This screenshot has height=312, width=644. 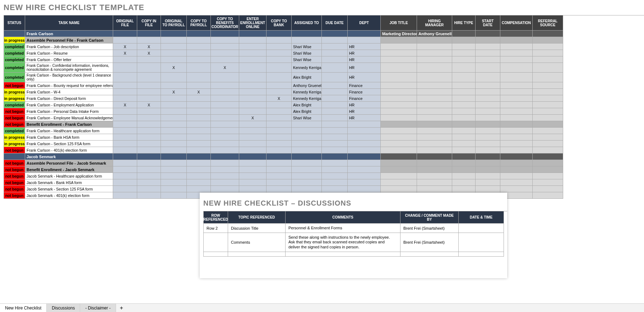 I want to click on tab-discussions: Discussions, so click(x=63, y=308).